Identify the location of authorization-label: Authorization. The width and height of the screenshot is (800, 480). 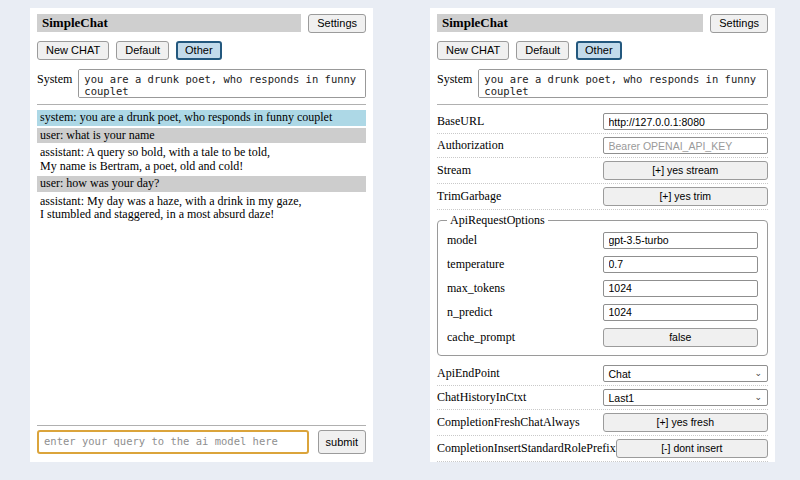
(520, 146).